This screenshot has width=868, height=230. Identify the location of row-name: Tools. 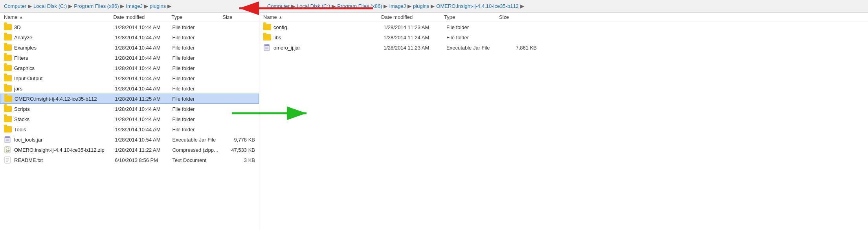
(64, 130).